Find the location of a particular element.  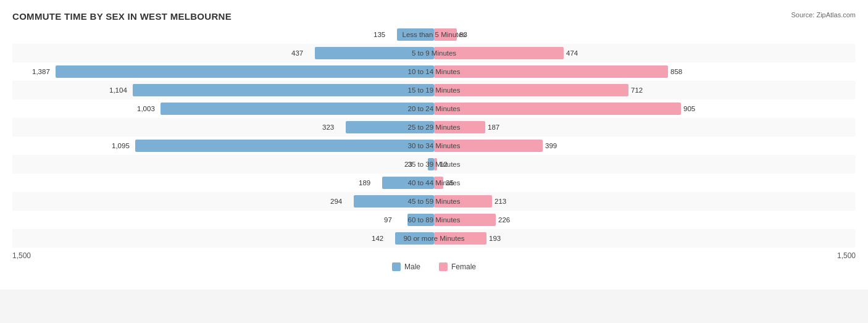

source-label: Source: ZipAtlas.com is located at coordinates (824, 15).